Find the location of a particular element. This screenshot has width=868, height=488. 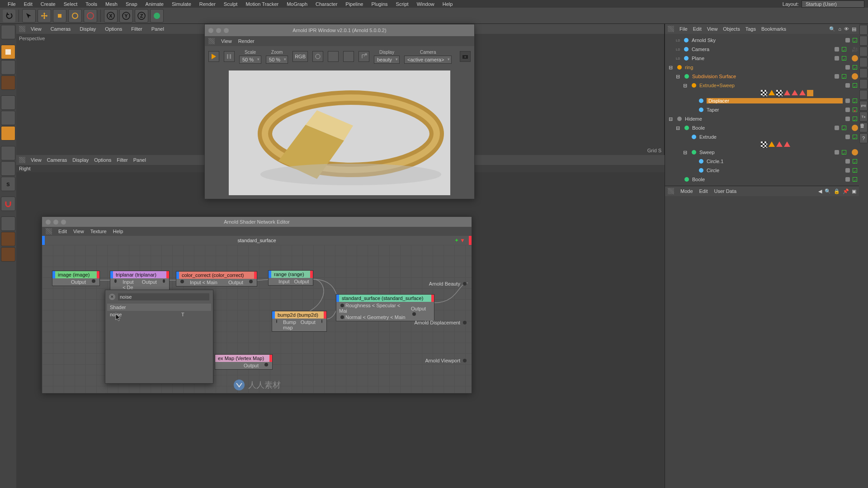

menu-animate: Animate is located at coordinates (155, 4).